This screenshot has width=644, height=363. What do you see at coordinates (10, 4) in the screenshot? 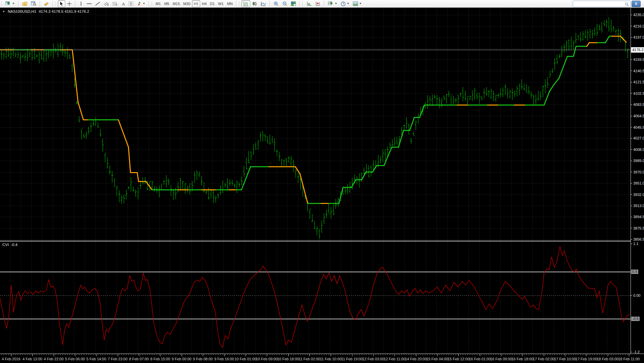
I see `new-chart-button: ▼` at bounding box center [10, 4].